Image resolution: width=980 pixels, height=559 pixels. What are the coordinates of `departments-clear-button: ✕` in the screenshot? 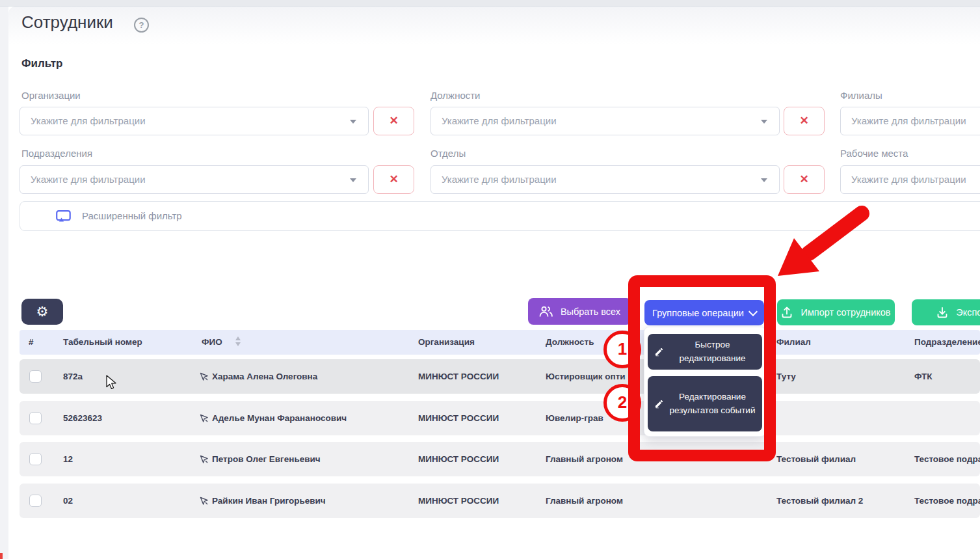 It's located at (804, 180).